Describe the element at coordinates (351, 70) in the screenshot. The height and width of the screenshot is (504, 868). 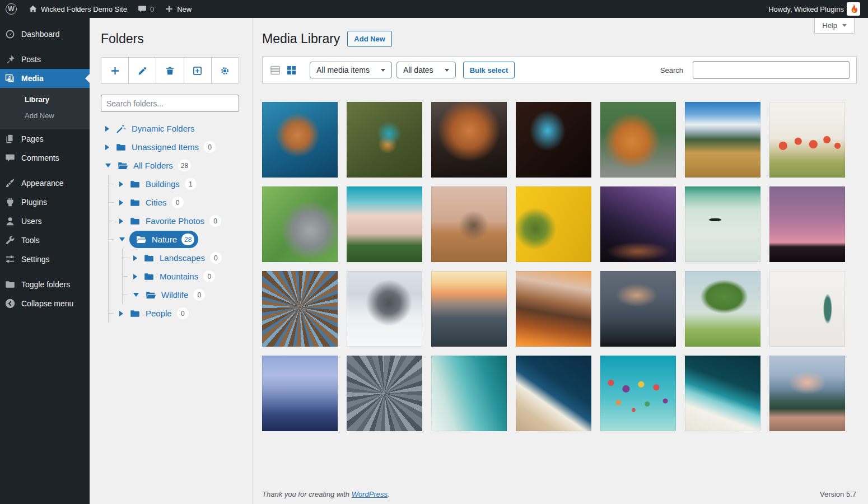
I see `media-type-filter: All media items` at that location.